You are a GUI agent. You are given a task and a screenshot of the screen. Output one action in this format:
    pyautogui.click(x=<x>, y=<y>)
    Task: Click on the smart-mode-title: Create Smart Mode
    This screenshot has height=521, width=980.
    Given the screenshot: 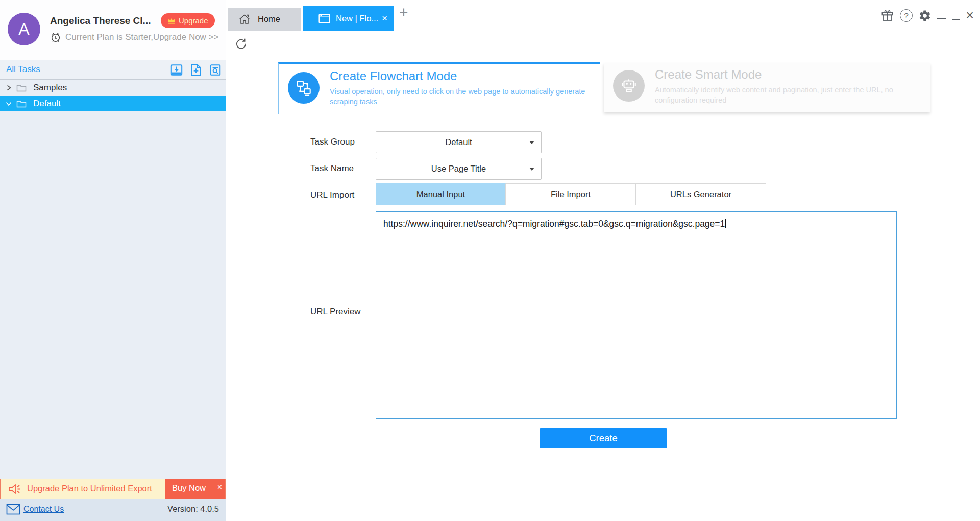 What is the action you would take?
    pyautogui.click(x=708, y=75)
    